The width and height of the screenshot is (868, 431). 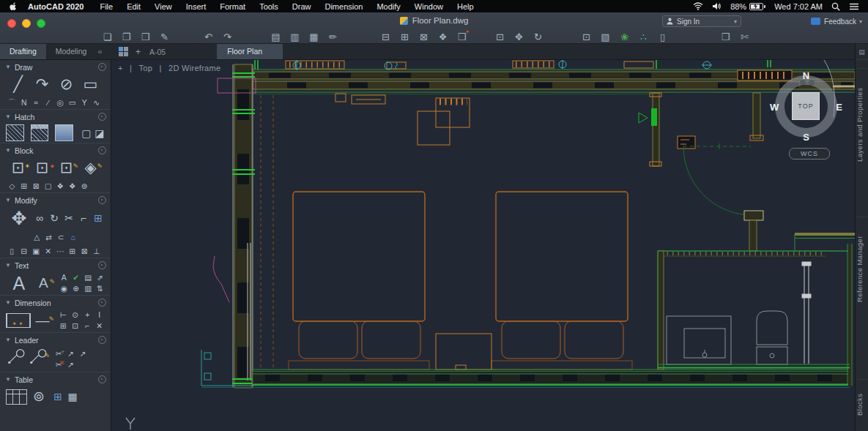 I want to click on join-icon: ⊥, so click(x=97, y=251).